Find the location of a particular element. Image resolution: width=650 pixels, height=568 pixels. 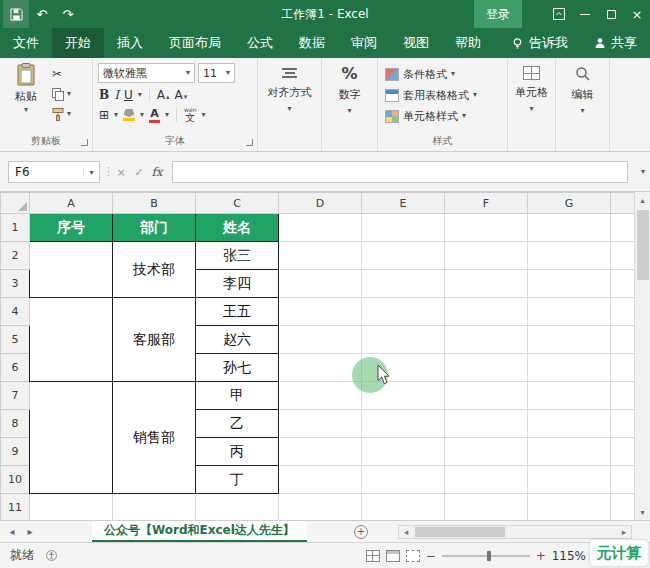

cell-g11 is located at coordinates (570, 508).